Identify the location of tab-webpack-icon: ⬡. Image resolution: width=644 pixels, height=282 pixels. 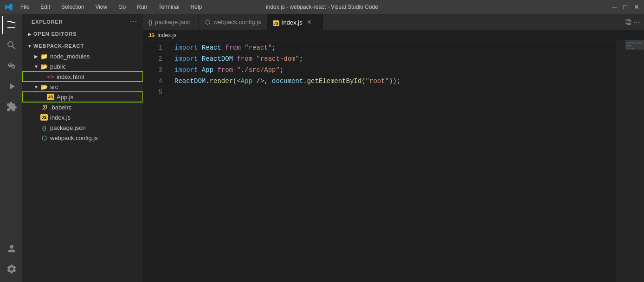
(207, 22).